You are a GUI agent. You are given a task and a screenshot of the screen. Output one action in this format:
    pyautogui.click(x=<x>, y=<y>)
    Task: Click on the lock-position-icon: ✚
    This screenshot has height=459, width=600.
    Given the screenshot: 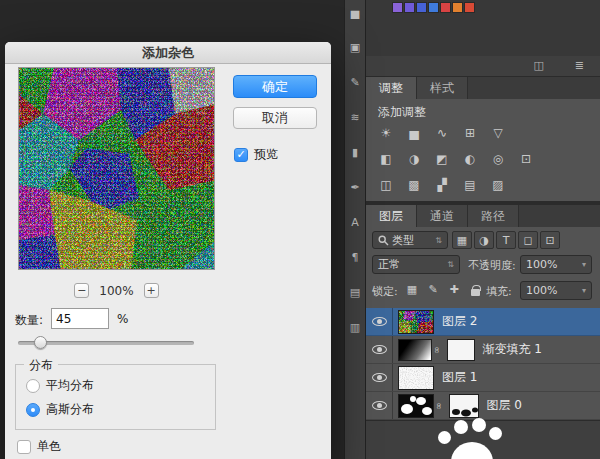 What is the action you would take?
    pyautogui.click(x=454, y=289)
    